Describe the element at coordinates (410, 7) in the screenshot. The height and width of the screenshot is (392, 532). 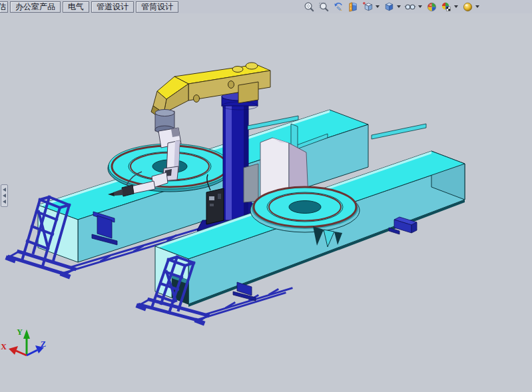
I see `hide-show-items-icon` at that location.